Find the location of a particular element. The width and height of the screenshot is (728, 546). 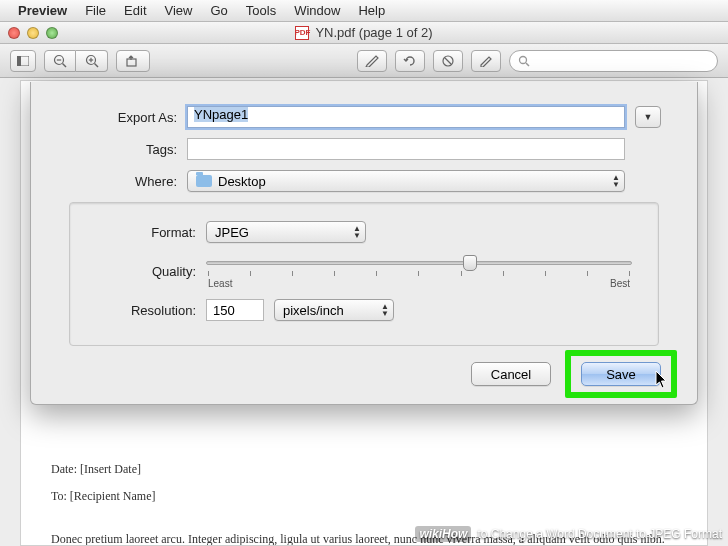

minimize-button is located at coordinates (33, 33).